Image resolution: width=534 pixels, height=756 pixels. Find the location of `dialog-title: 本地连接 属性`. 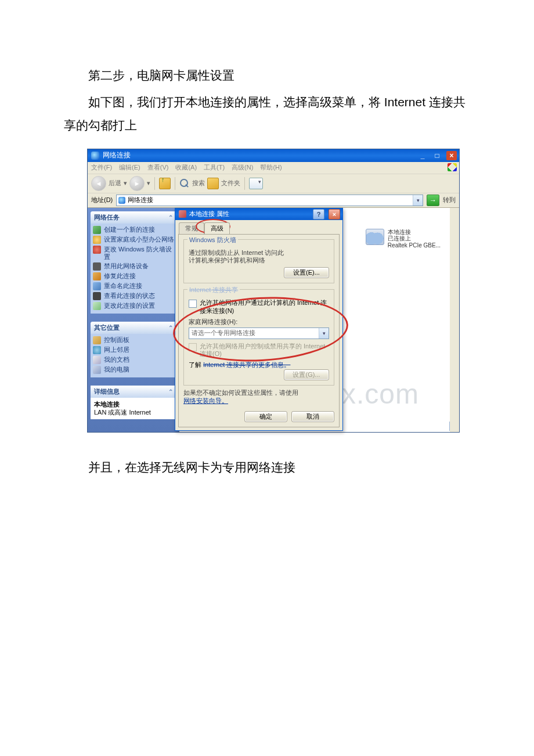

dialog-title: 本地连接 属性 is located at coordinates (209, 214).